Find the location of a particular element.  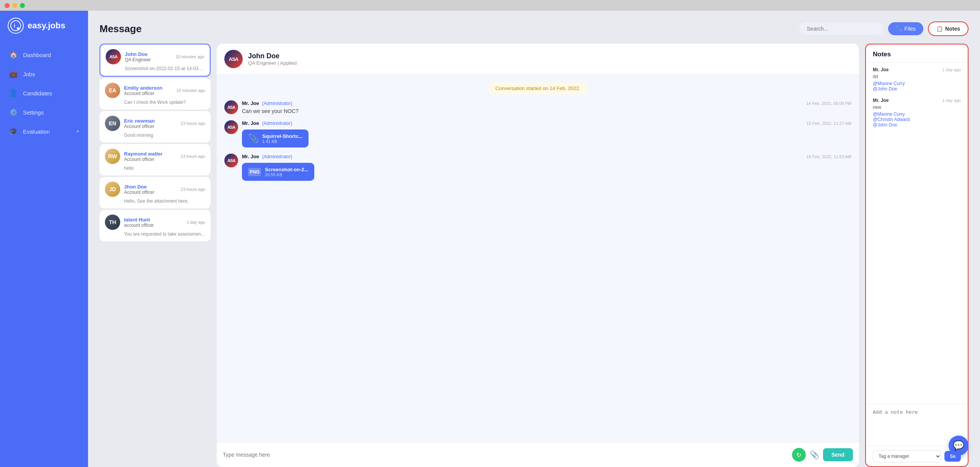

notes-button-label: Notes is located at coordinates (952, 29).